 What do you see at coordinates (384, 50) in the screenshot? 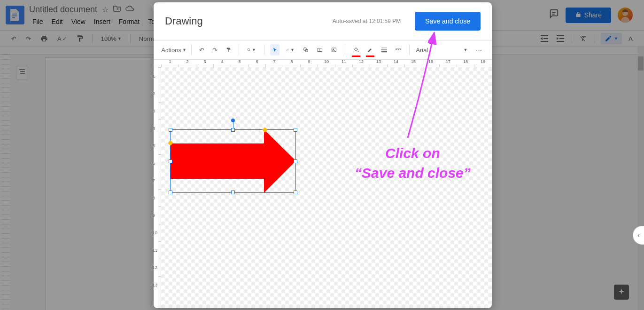
I see `border-weight-button` at bounding box center [384, 50].